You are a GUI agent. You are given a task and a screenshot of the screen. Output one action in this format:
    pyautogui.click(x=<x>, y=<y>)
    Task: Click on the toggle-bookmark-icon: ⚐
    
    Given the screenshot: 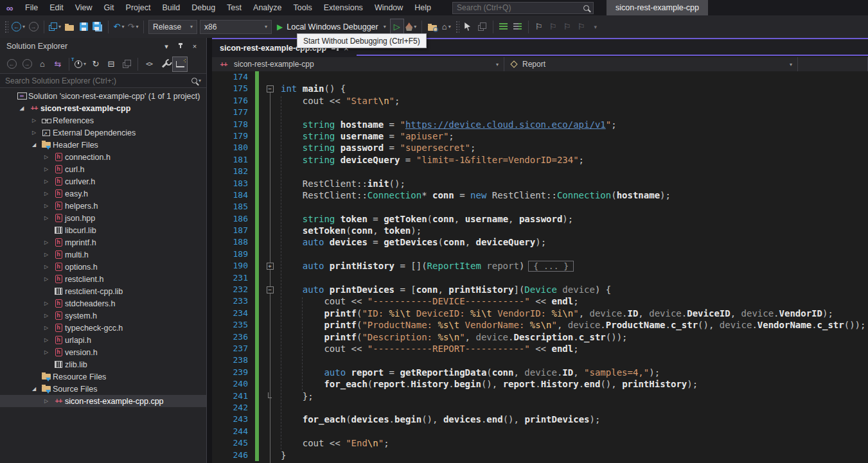 What is the action you would take?
    pyautogui.click(x=539, y=27)
    